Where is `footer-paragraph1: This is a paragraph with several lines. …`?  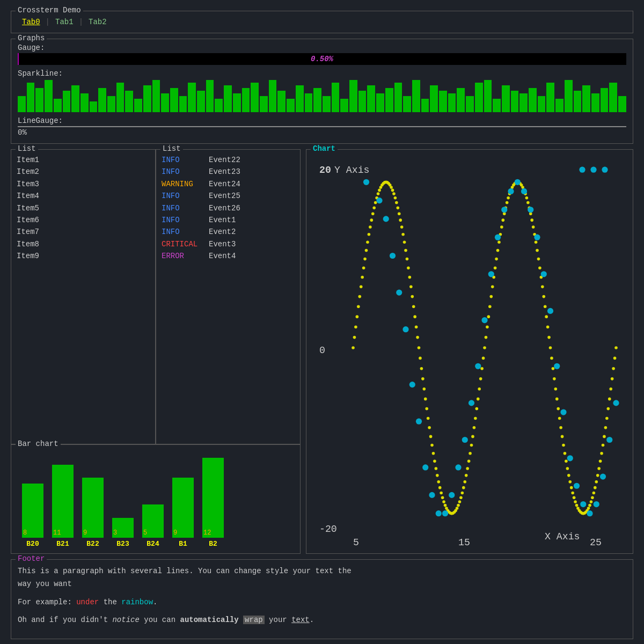 footer-paragraph1: This is a paragraph with several lines. … is located at coordinates (322, 578).